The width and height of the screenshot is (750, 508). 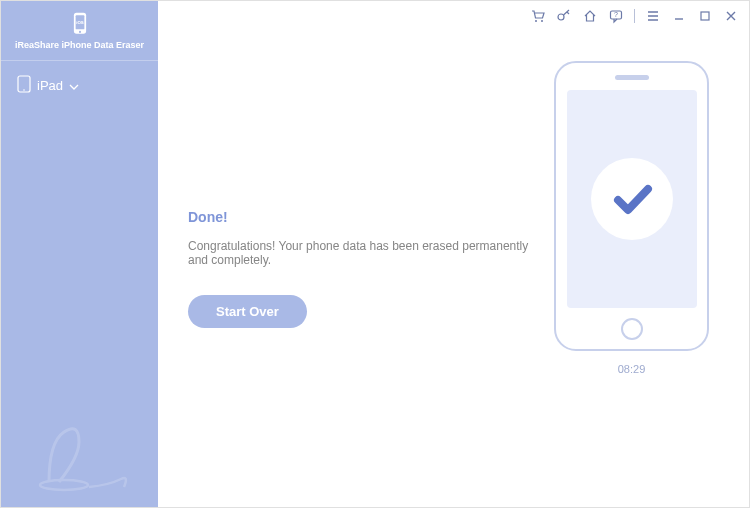 What do you see at coordinates (80, 452) in the screenshot?
I see `sidebar-decoration` at bounding box center [80, 452].